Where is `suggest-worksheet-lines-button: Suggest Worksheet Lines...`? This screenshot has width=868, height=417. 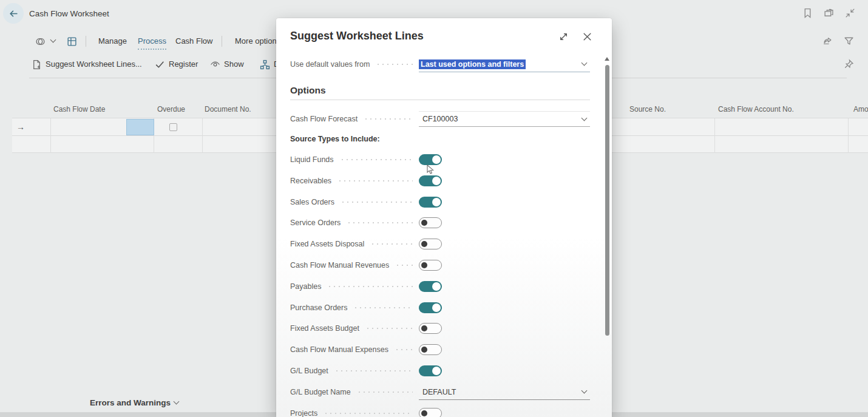
suggest-worksheet-lines-button: Suggest Worksheet Lines... is located at coordinates (87, 64).